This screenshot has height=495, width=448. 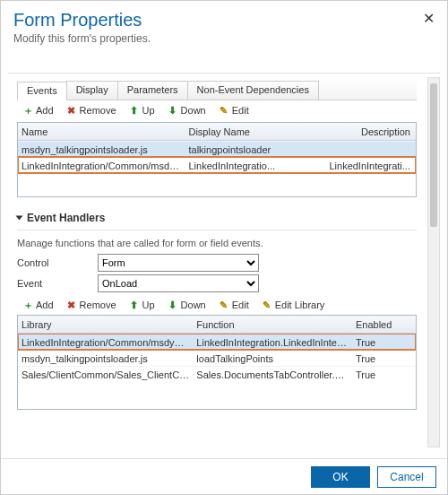 I want to click on up-handler-button: ⬆ Up, so click(x=142, y=305).